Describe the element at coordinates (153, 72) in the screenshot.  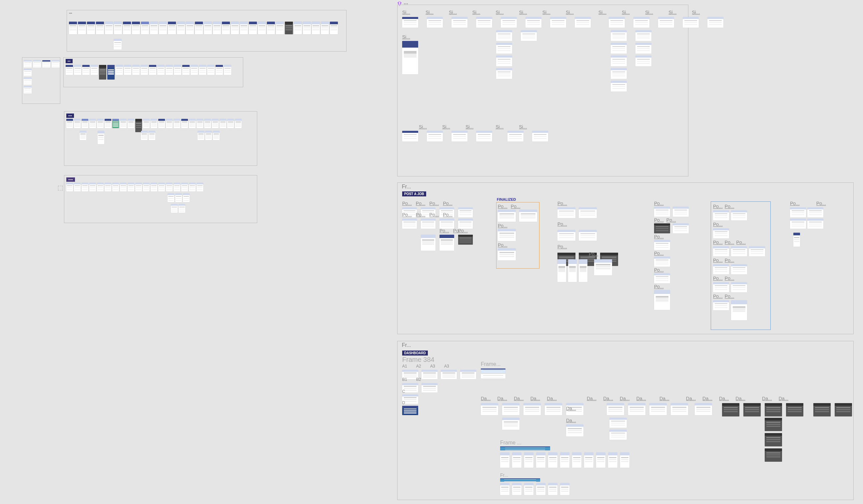
I see `section-medium: ▪▪▪` at that location.